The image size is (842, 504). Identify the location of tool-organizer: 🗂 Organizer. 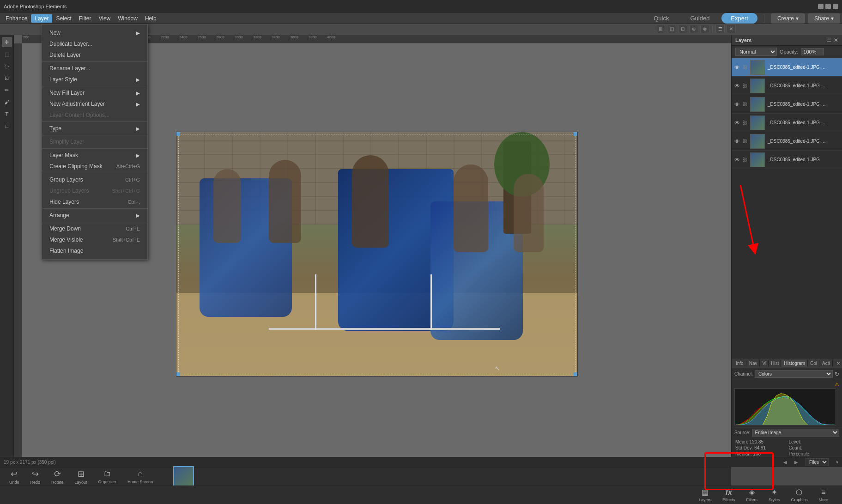
(108, 477).